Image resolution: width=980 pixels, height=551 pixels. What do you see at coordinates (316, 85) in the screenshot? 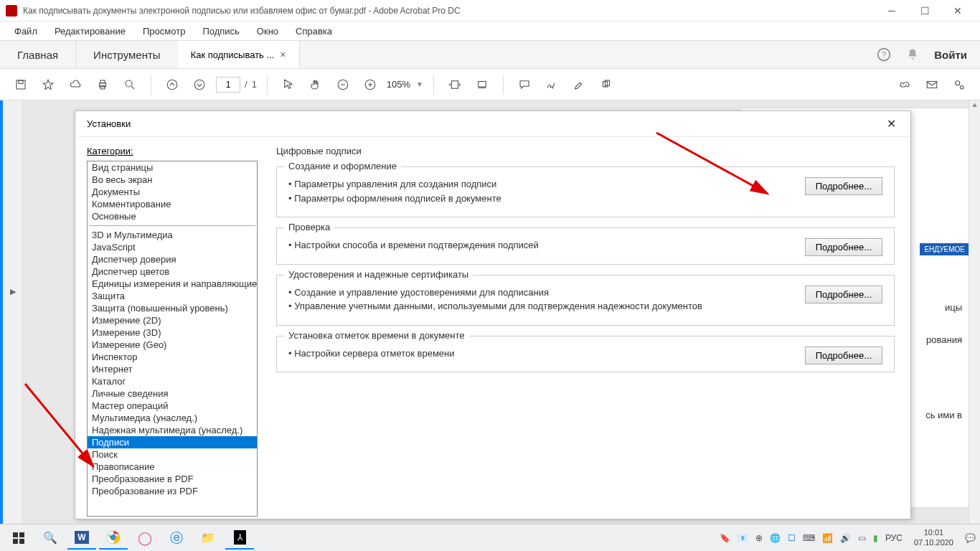
I see `hand-icon` at bounding box center [316, 85].